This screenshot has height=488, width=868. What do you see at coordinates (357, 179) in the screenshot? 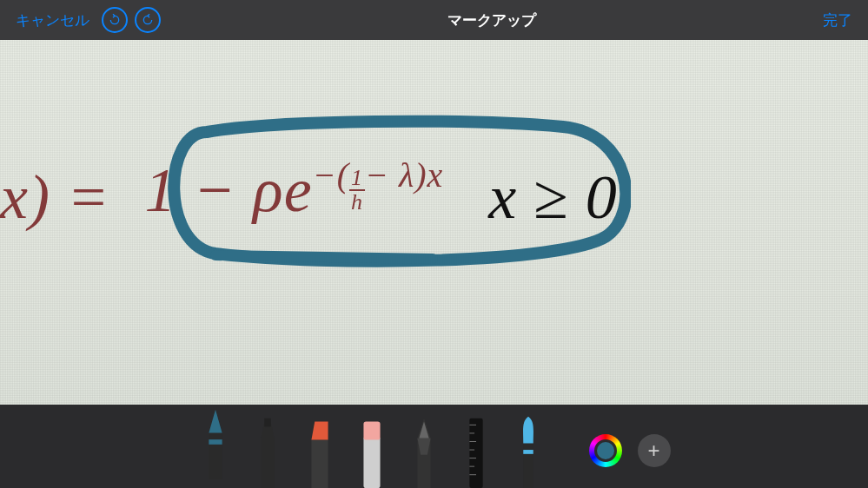
I see `frac-num: 1` at bounding box center [357, 179].